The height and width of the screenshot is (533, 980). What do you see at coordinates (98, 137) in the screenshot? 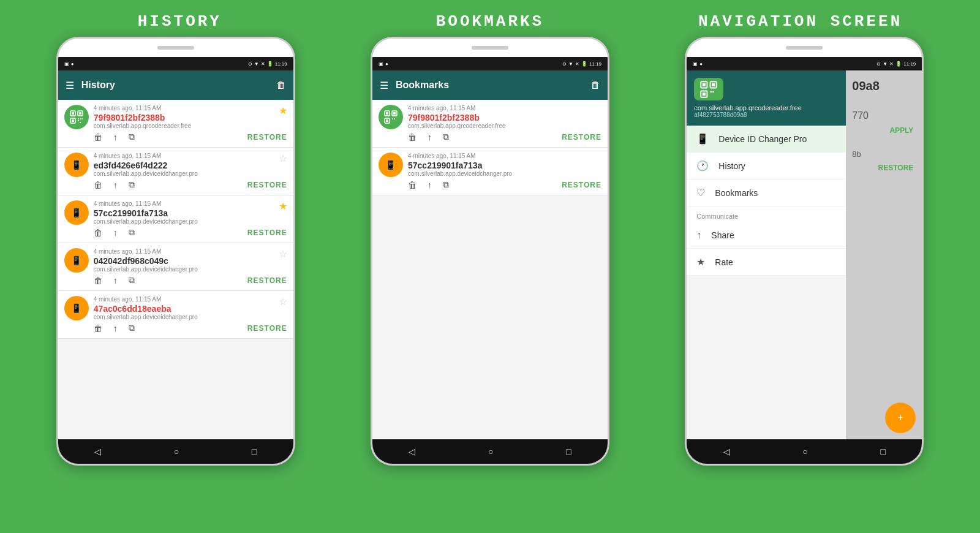
I see `delete-icon-1: 🗑` at bounding box center [98, 137].